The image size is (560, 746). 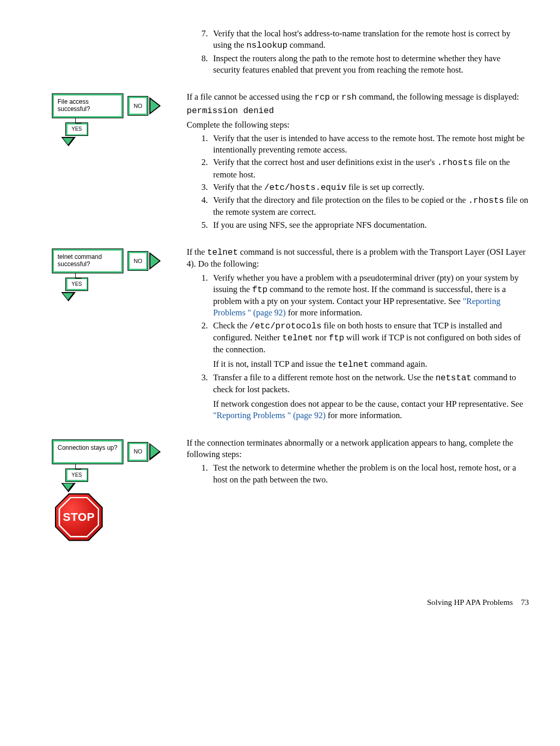 I want to click on code-nslookup: nslookup, so click(x=267, y=46).